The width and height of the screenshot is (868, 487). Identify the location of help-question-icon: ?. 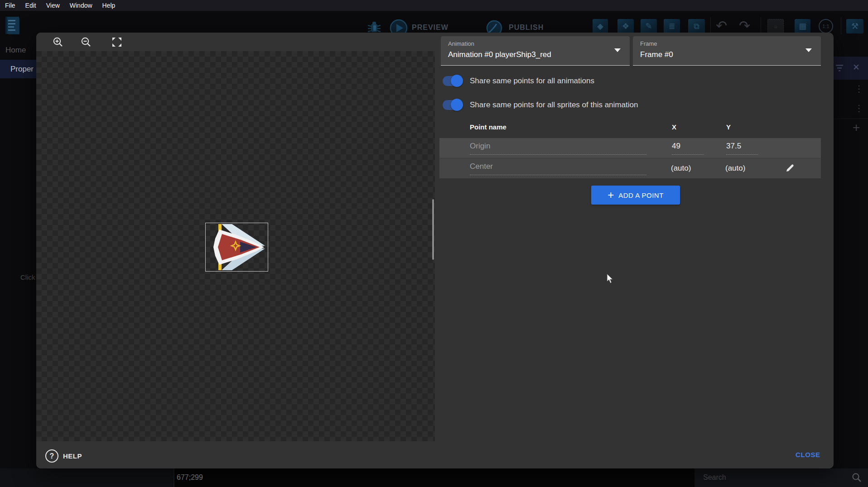
(52, 456).